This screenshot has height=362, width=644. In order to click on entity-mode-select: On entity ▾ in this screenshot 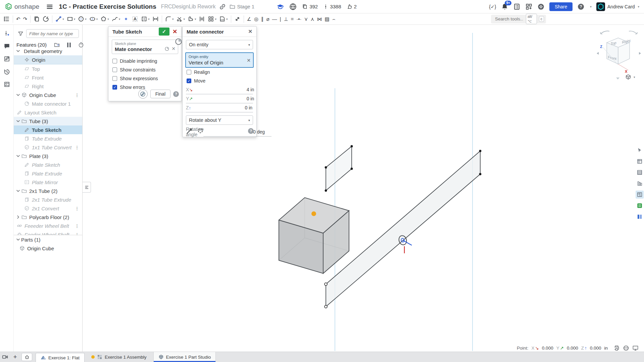, I will do `click(219, 45)`.